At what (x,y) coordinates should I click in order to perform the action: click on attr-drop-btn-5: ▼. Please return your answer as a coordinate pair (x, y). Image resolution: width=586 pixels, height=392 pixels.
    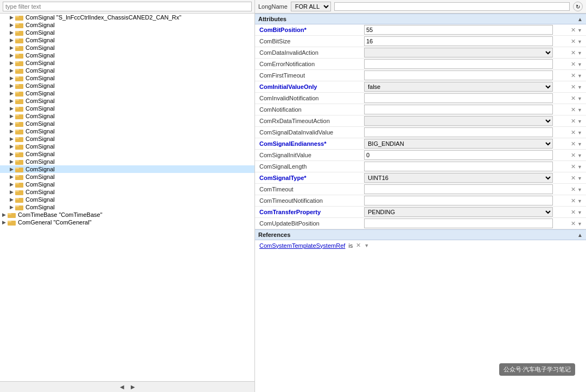
    Looking at the image, I should click on (579, 87).